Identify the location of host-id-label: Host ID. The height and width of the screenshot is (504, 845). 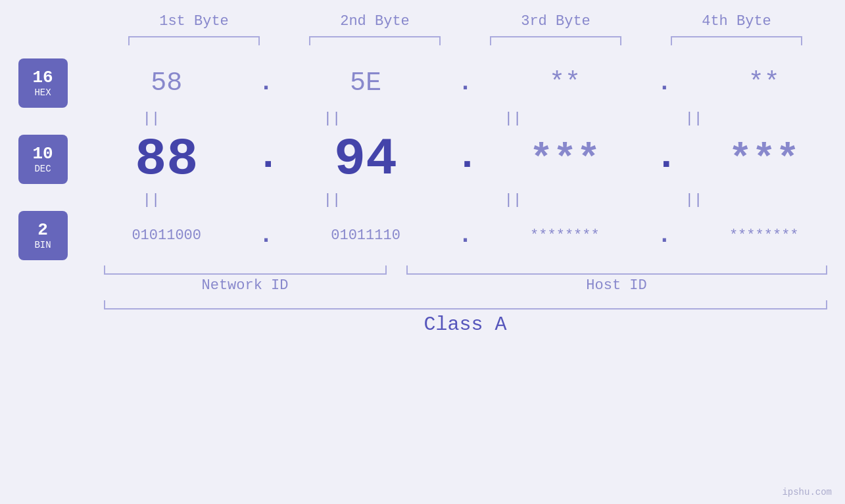
(617, 285).